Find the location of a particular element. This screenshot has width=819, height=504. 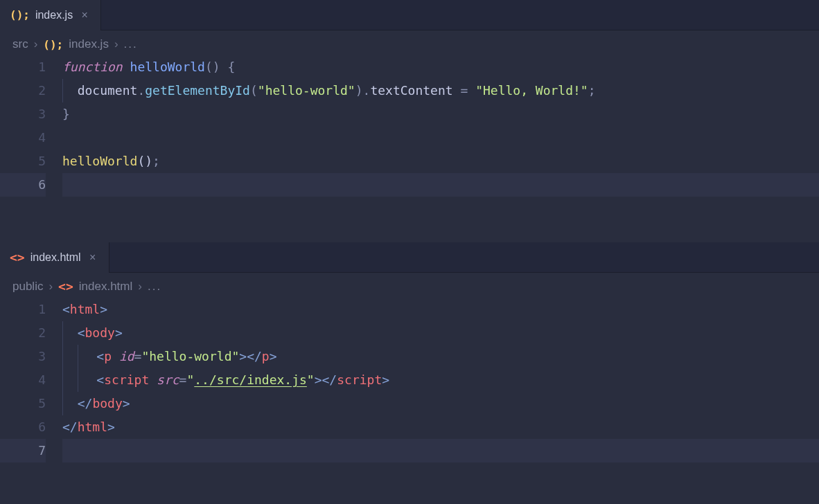

code-line: </body> is located at coordinates (441, 404).